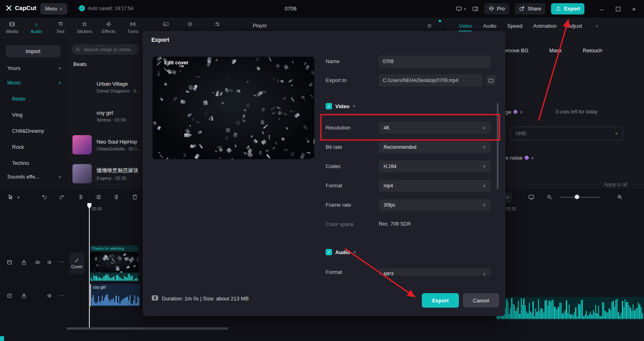  What do you see at coordinates (620, 197) in the screenshot?
I see `zoom-in-button` at bounding box center [620, 197].